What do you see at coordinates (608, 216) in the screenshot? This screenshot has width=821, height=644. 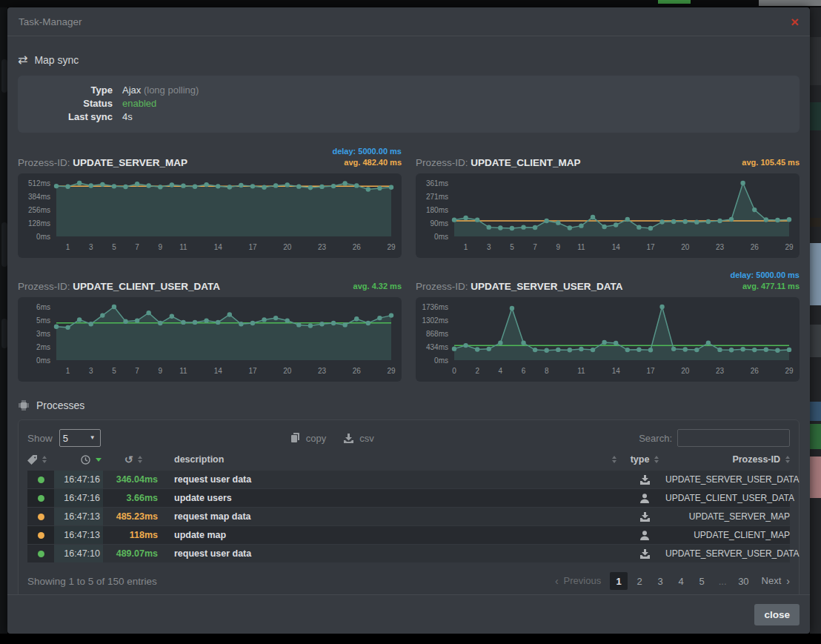 I see `chart-panel: 361ms271ms180ms90ms0ms135791114172023262…` at bounding box center [608, 216].